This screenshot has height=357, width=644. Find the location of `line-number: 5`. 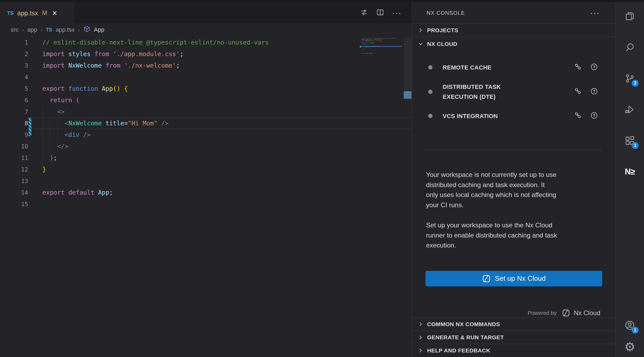

line-number: 5 is located at coordinates (14, 89).